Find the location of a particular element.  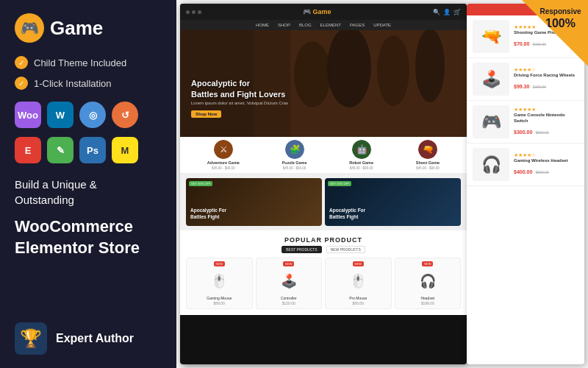

hero-button: Shop Now is located at coordinates (206, 114).